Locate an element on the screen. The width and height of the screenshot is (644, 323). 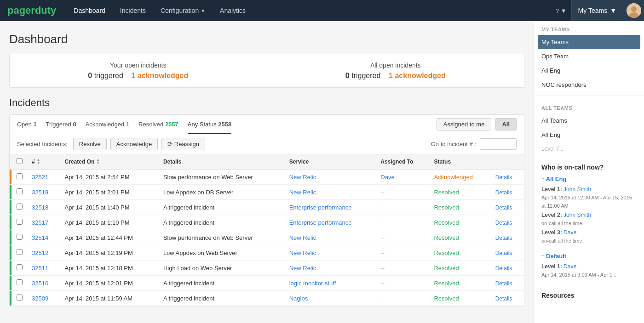
incident-created: Apr 14, 2015 at 12:44 PM is located at coordinates (109, 238).